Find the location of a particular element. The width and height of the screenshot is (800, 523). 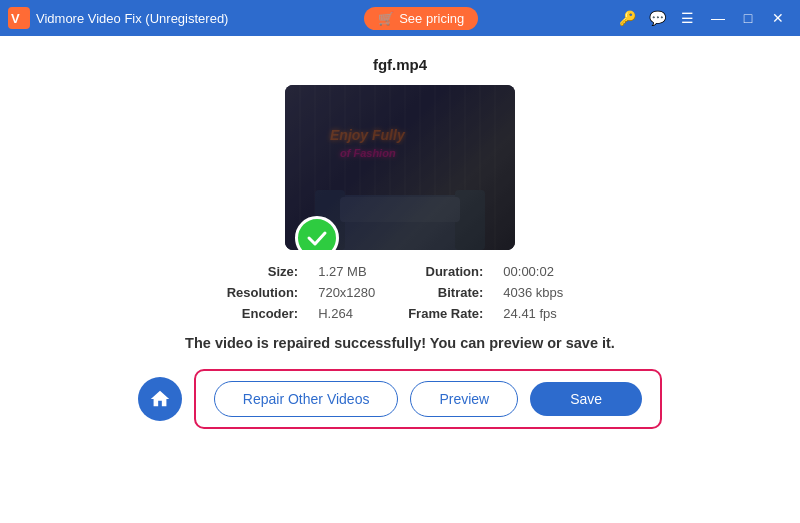

video-thumbnail-container: Enjoy Fully of Fashion is located at coordinates (400, 168).